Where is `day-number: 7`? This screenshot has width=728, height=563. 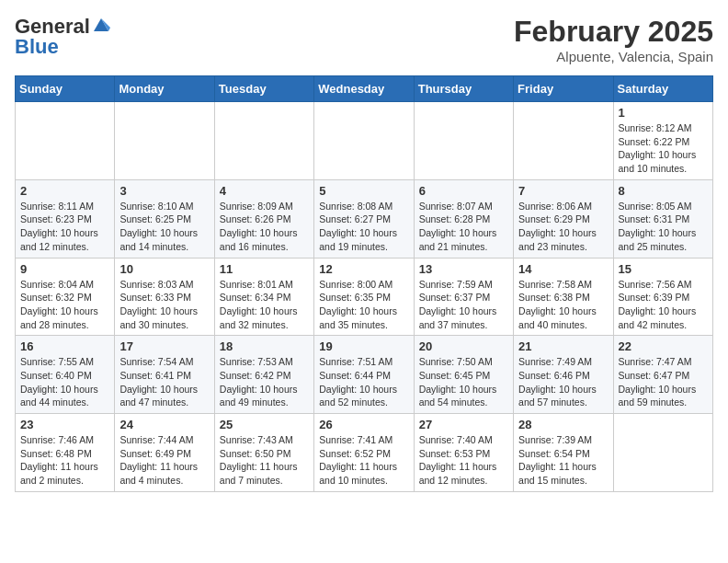
day-number: 7 is located at coordinates (563, 191).